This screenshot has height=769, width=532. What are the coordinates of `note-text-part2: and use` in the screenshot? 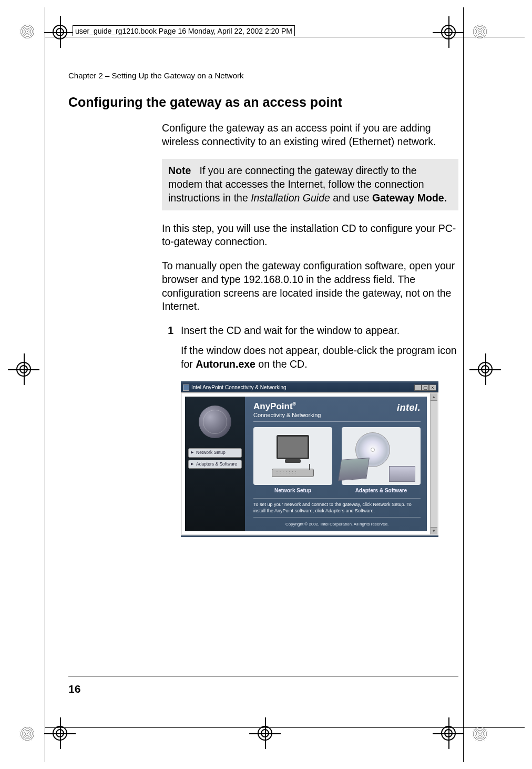 It's located at (351, 198).